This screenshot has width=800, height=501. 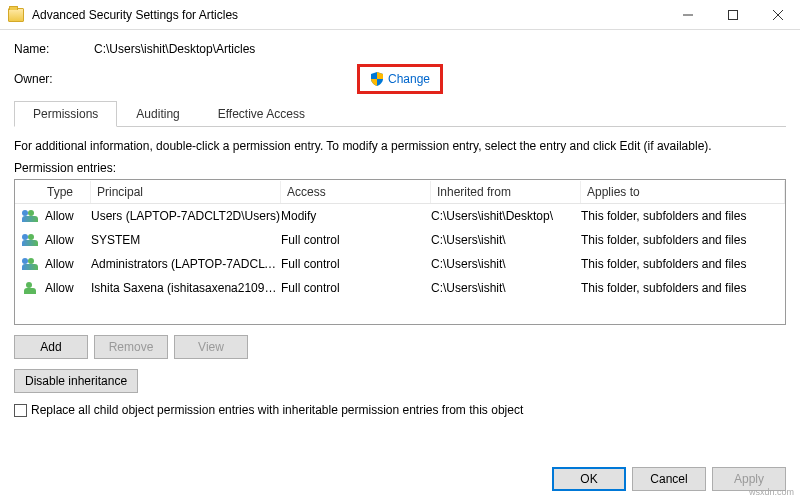 I want to click on cell-principal: Users (LAPTOP-7ADCLT2D\Users), so click(x=186, y=216).